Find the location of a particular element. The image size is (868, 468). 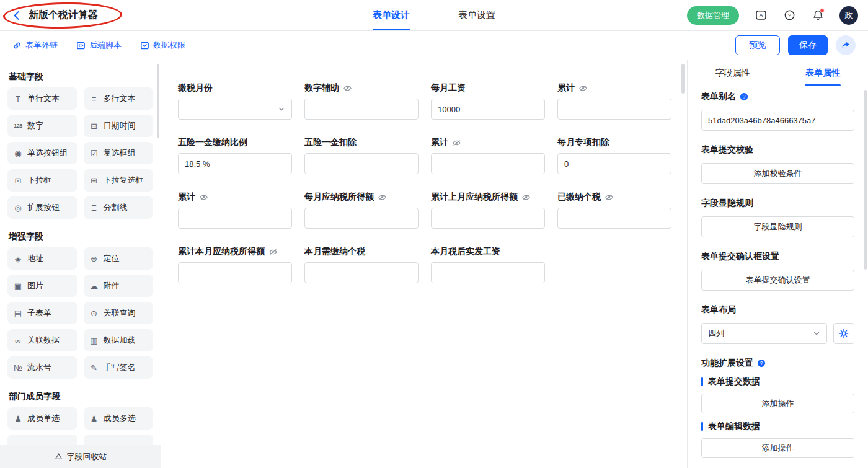

preview-button: 预览 is located at coordinates (758, 45).